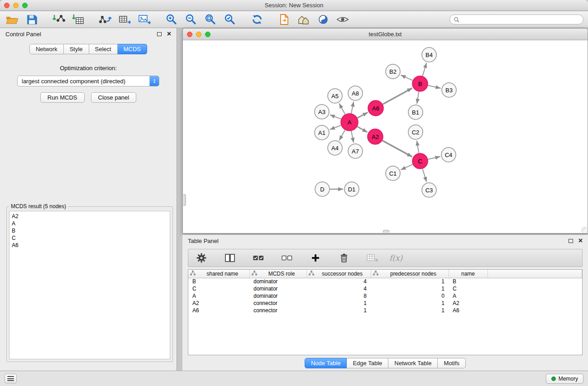  What do you see at coordinates (393, 173) in the screenshot?
I see `graph-node-C1: C1` at bounding box center [393, 173].